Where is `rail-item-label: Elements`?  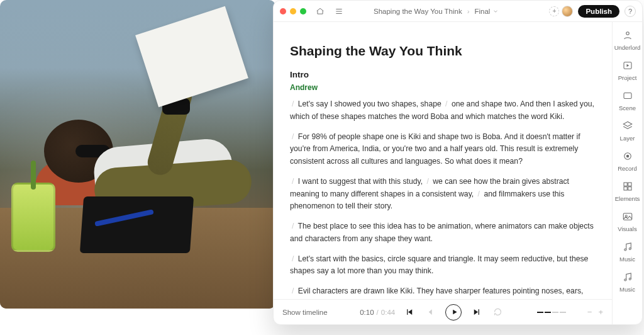 rail-item-label: Elements is located at coordinates (628, 199).